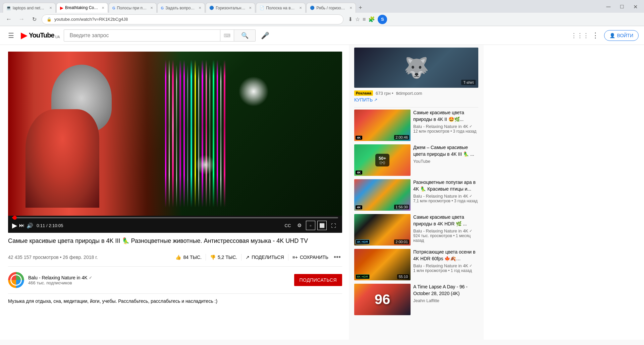 The width and height of the screenshot is (644, 345). Describe the element at coordinates (60, 278) in the screenshot. I see `channel-name: Balu - Relaxing Nature in 4K ✓` at that location.